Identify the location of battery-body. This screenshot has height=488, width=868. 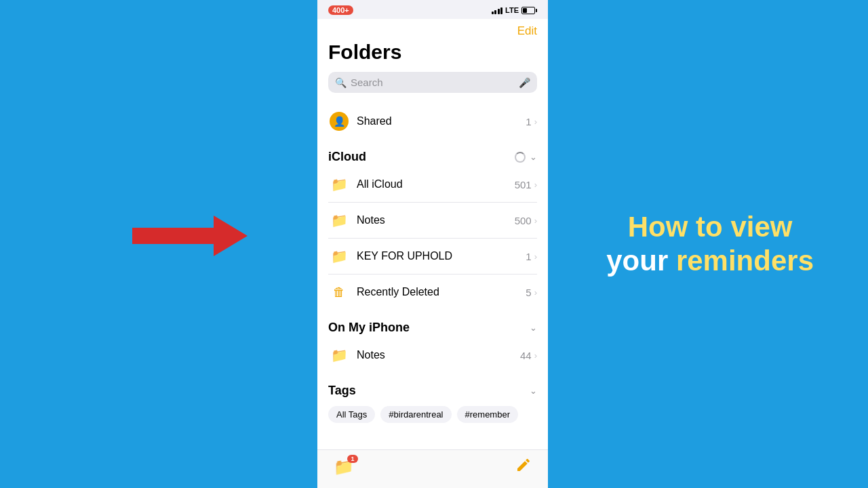
(528, 11).